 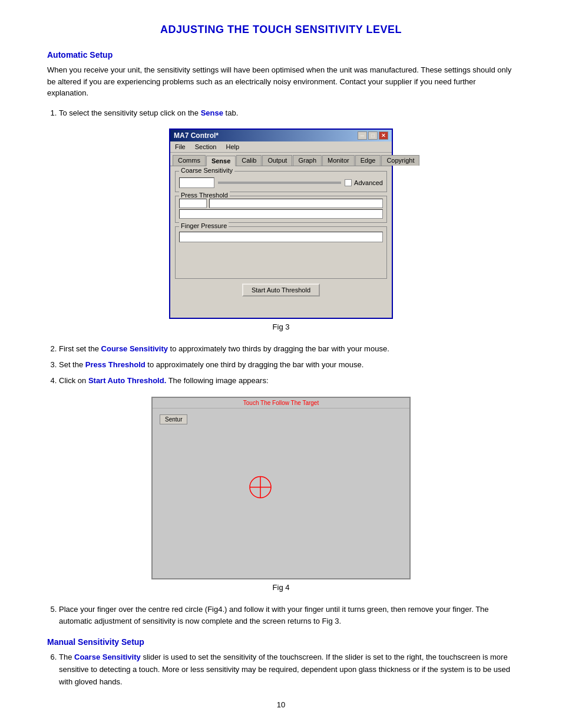 What do you see at coordinates (260, 488) in the screenshot?
I see `calib-crosshair` at bounding box center [260, 488].